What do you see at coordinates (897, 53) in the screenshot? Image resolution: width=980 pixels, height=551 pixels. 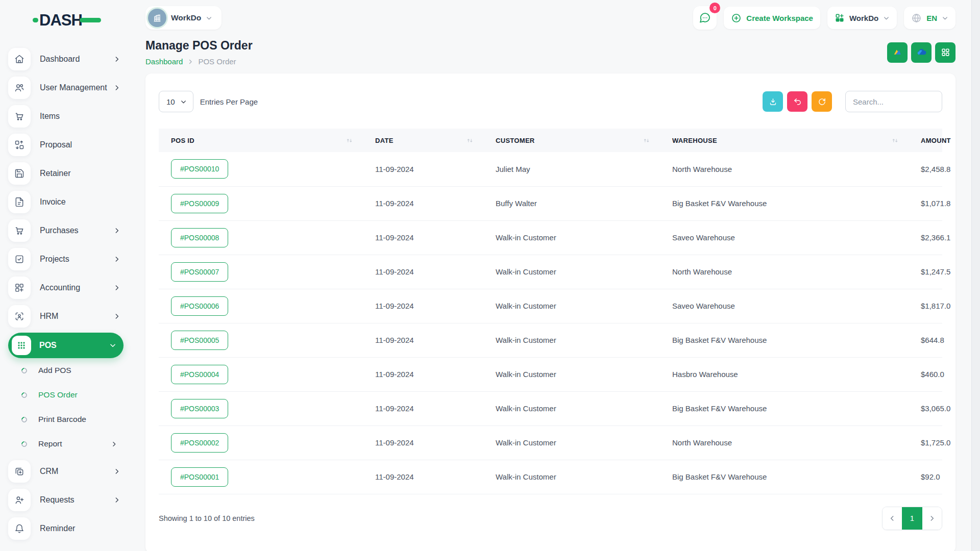 I see `google-drive-button` at bounding box center [897, 53].